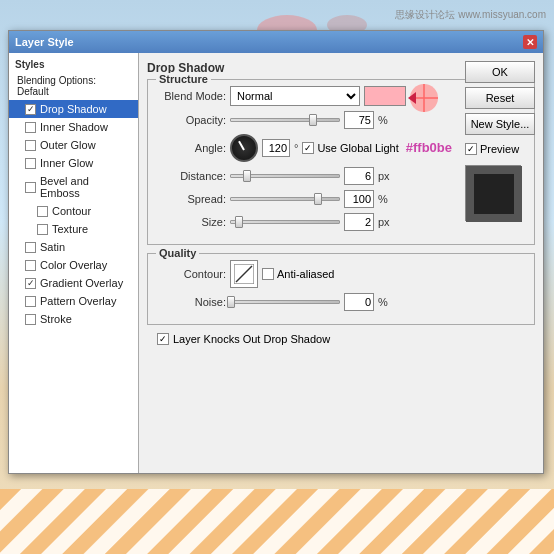 The width and height of the screenshot is (554, 554). What do you see at coordinates (74, 283) in the screenshot?
I see `sidebar-item-gradient-overlay: ✓ Gradient Overlay` at bounding box center [74, 283].